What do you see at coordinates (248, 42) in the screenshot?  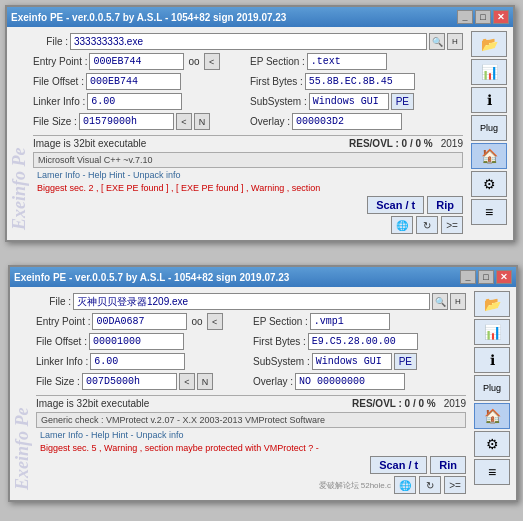 I see `filename-field-1: 333333333.exe` at bounding box center [248, 42].